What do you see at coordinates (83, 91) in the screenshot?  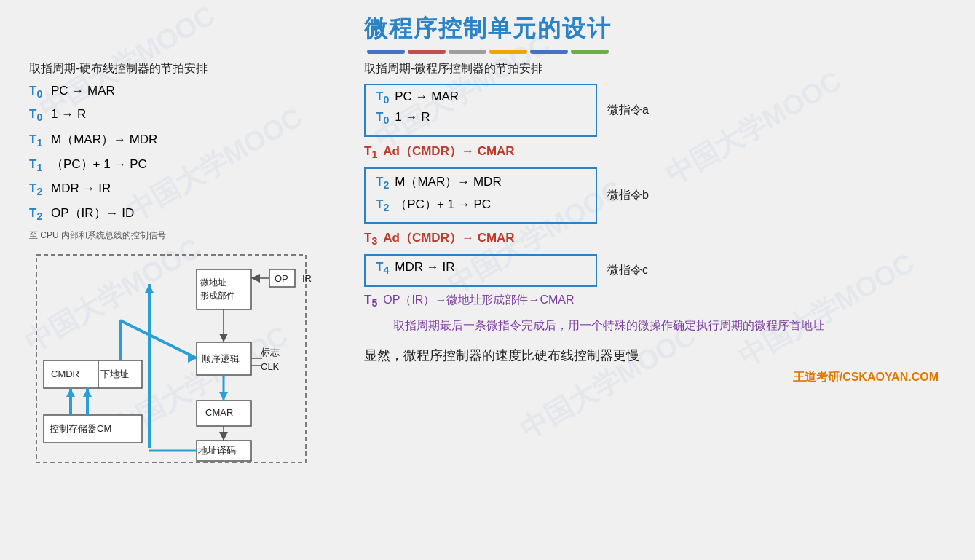 I see `expr-0a: PC → MAR` at bounding box center [83, 91].